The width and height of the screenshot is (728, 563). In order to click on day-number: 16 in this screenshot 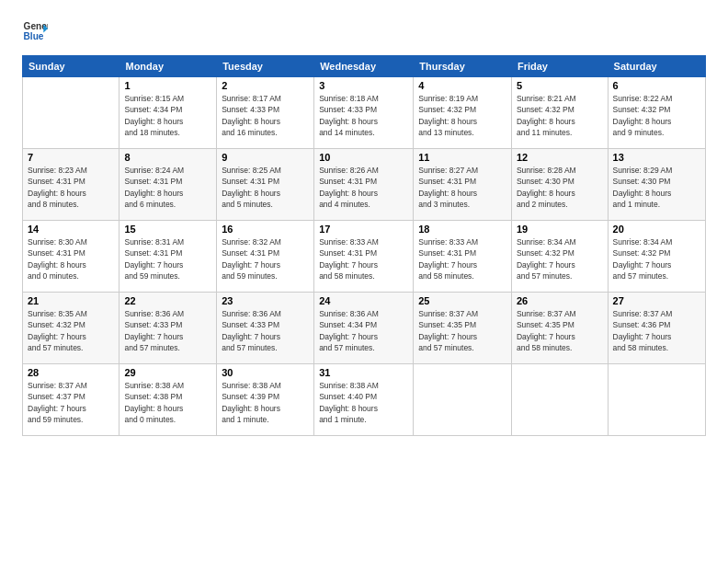, I will do `click(265, 229)`.